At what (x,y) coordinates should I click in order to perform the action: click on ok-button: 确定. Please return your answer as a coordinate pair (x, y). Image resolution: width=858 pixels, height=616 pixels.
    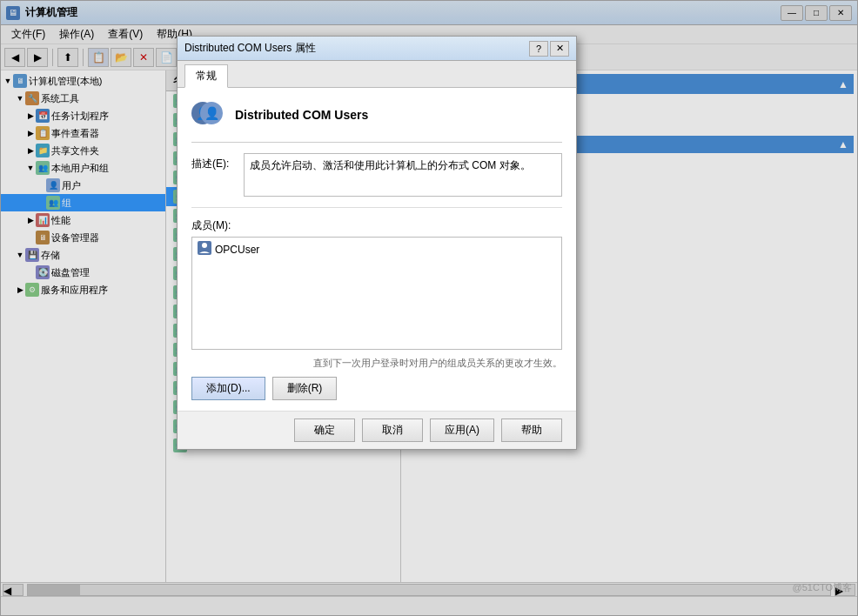
    Looking at the image, I should click on (325, 430).